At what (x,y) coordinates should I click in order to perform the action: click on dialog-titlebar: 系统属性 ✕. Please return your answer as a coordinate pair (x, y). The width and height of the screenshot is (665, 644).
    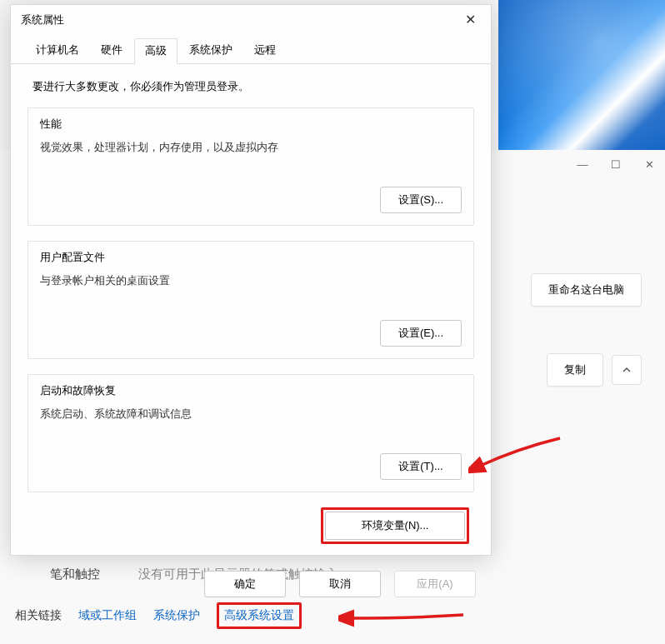
    Looking at the image, I should click on (251, 17).